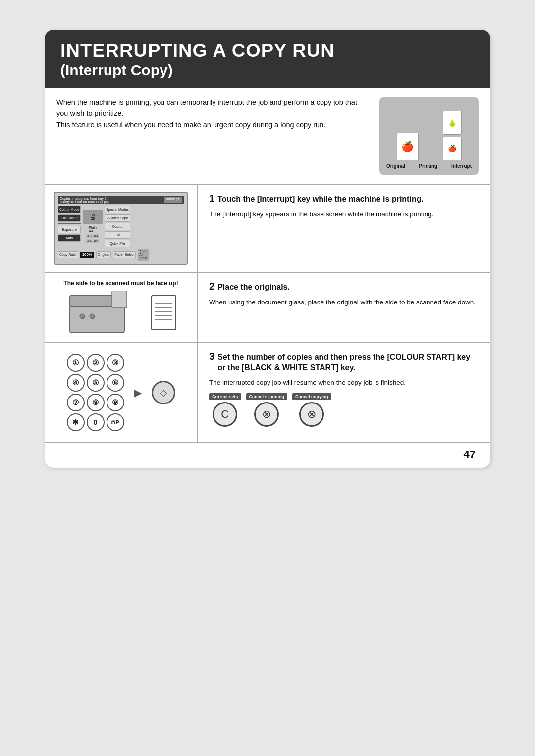 This screenshot has width=535, height=756. I want to click on cancel-scanning-btn: Cancel scanning ⊗, so click(267, 410).